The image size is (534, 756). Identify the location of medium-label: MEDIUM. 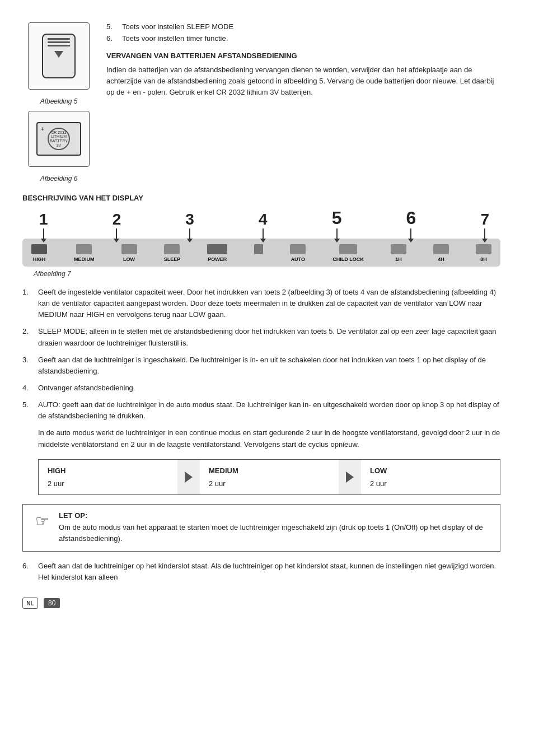
(84, 259).